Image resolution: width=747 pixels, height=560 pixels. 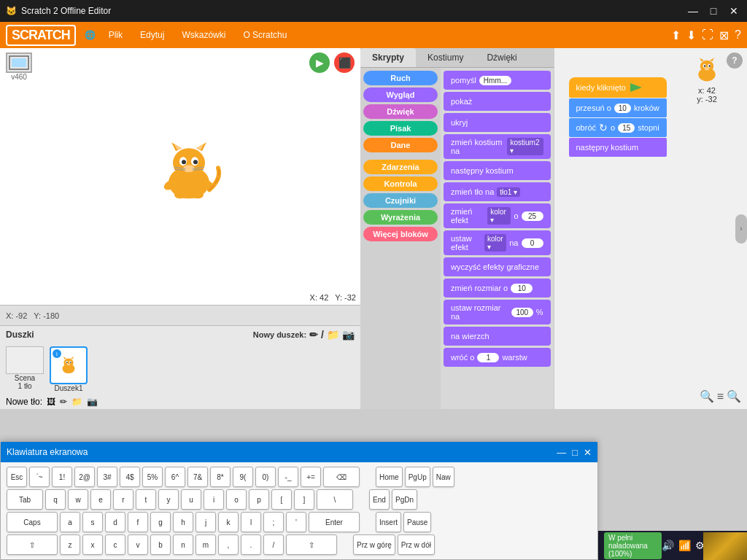 I want to click on key-naw: Naw, so click(x=444, y=477).